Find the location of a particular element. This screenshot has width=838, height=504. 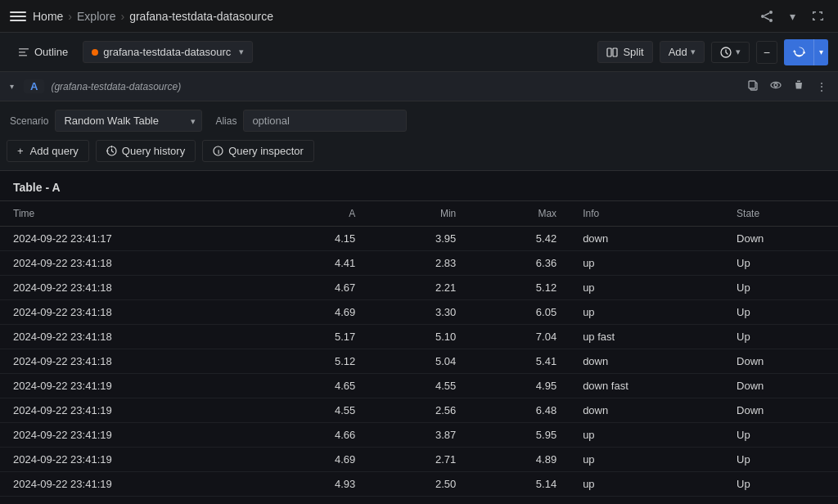

cell-a: 4.69 is located at coordinates (318, 460).